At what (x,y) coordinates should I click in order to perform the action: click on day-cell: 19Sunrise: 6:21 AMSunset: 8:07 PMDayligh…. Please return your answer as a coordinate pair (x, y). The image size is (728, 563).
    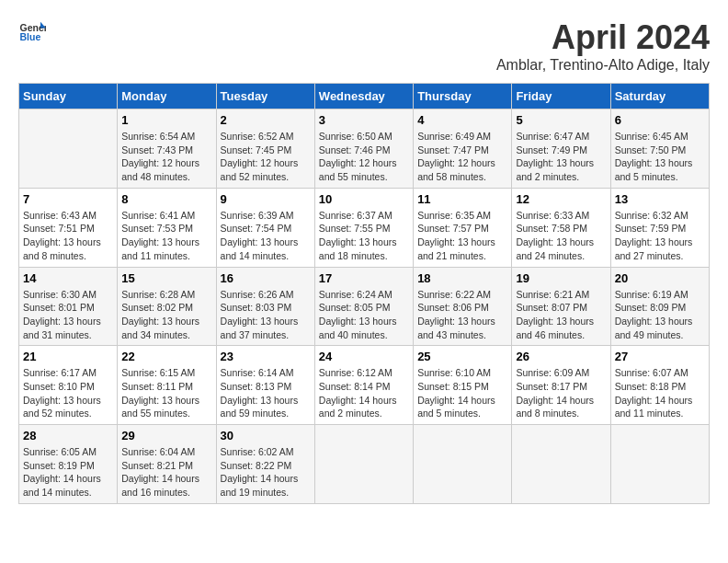
    Looking at the image, I should click on (561, 306).